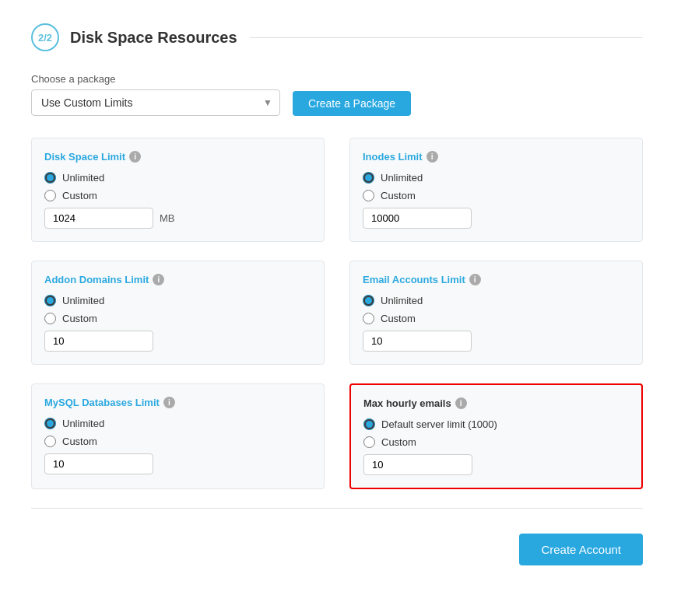 Image resolution: width=674 pixels, height=616 pixels. Describe the element at coordinates (418, 465) in the screenshot. I see `max-hourly-emails-input` at that location.